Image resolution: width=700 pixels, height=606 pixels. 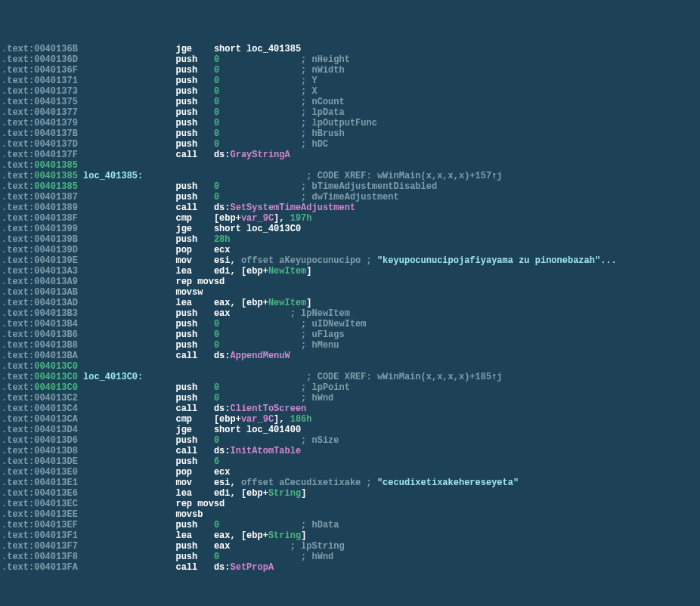 I want to click on asm-line: .text:004013C2 push 0 ; hWnd, so click(x=350, y=398).